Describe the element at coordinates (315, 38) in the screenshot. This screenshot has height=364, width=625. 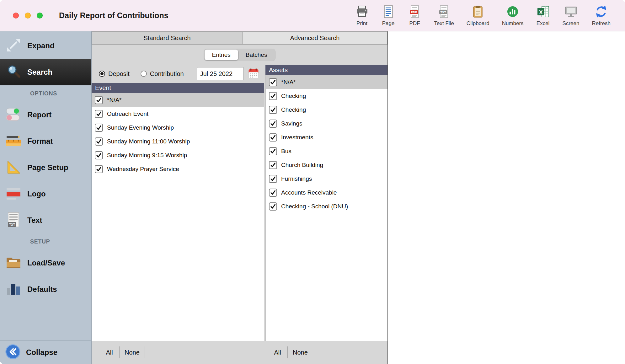
I see `tab-advanced-search: Advanced Search` at that location.